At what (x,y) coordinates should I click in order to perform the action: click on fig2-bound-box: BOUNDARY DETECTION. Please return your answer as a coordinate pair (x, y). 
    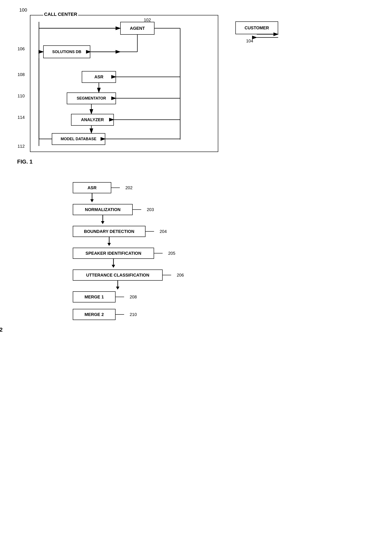
    Looking at the image, I should click on (109, 231).